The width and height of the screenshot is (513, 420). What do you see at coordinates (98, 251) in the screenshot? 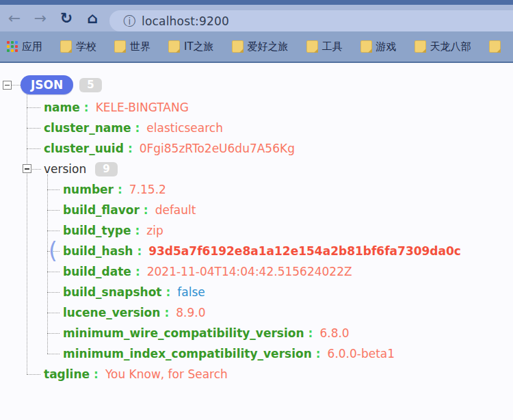
I see `json-key: build_hash` at bounding box center [98, 251].